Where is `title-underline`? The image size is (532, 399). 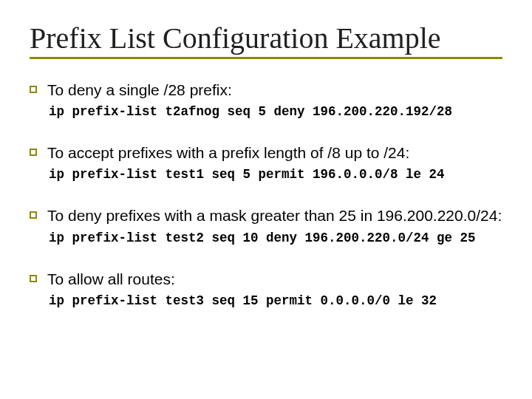 title-underline is located at coordinates (266, 58).